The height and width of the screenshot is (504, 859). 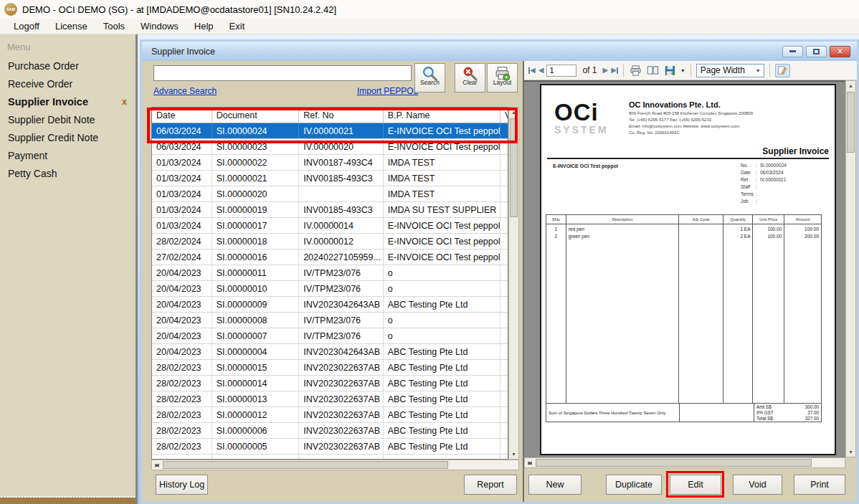 What do you see at coordinates (442, 115) in the screenshot?
I see `column-header-bp-name: B.P. Name` at bounding box center [442, 115].